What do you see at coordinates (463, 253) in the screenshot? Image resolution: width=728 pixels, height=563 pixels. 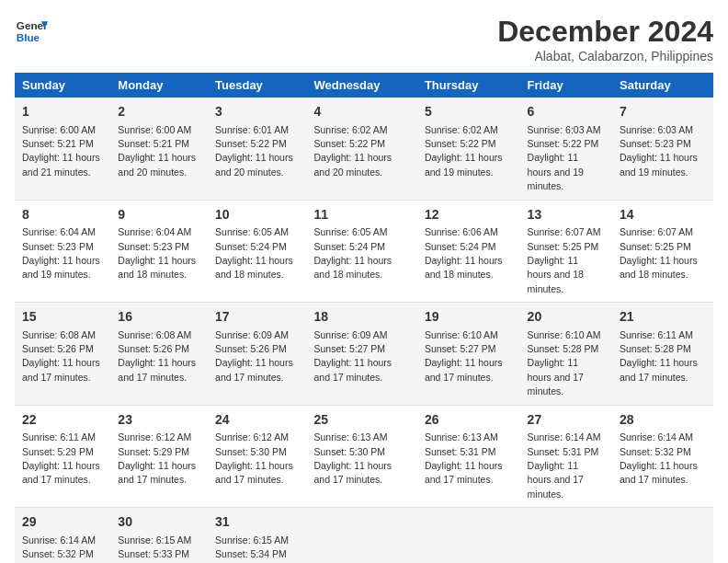 I see `day-info: Sunrise: 6:06 AMSunset: 5:24 PMDaylight:…` at bounding box center [463, 253].